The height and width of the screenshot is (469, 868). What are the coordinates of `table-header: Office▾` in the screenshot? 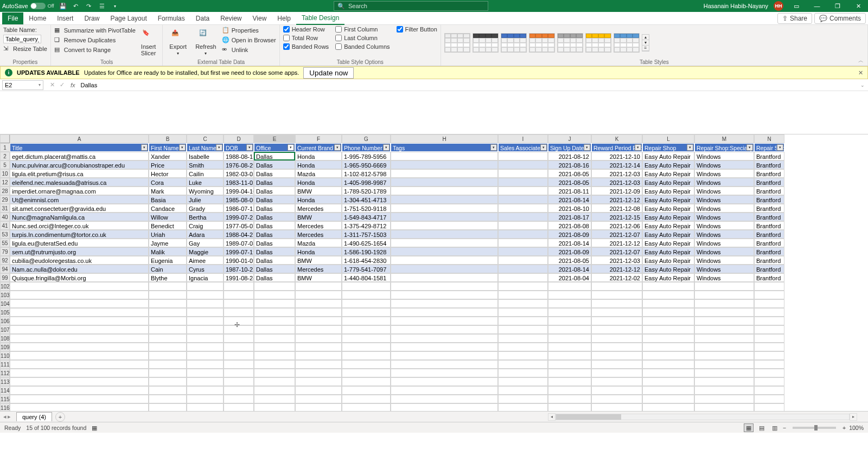 It's located at (275, 147).